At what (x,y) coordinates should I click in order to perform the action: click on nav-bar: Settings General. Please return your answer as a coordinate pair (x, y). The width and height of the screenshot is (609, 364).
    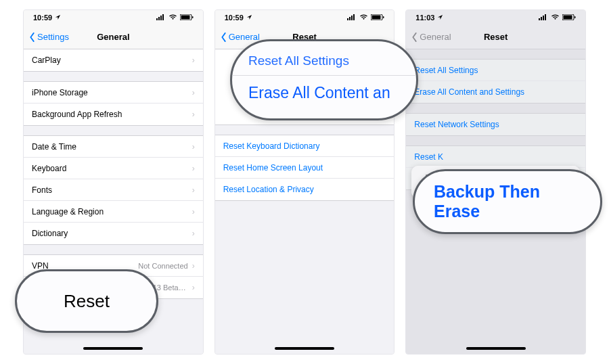
    Looking at the image, I should click on (114, 37).